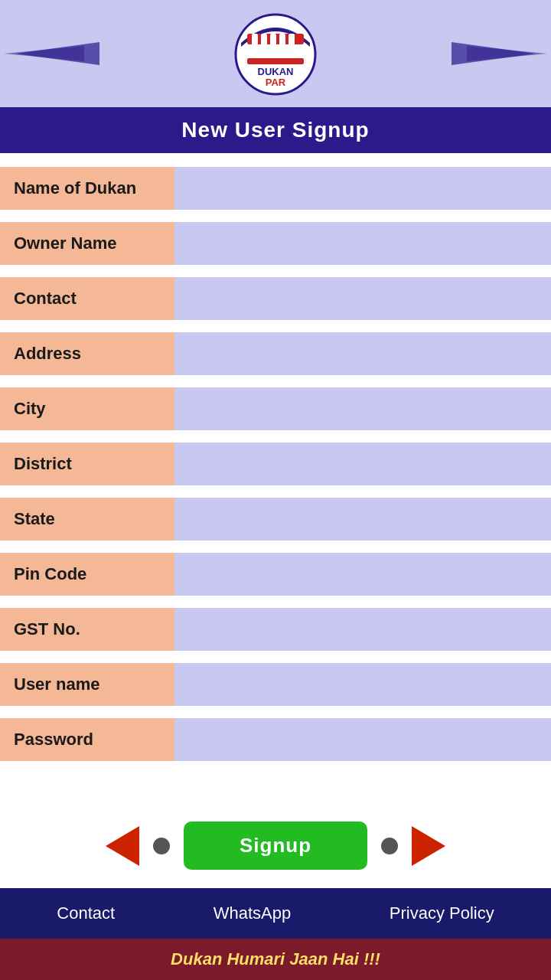  What do you see at coordinates (87, 740) in the screenshot?
I see `label-password: Password` at bounding box center [87, 740].